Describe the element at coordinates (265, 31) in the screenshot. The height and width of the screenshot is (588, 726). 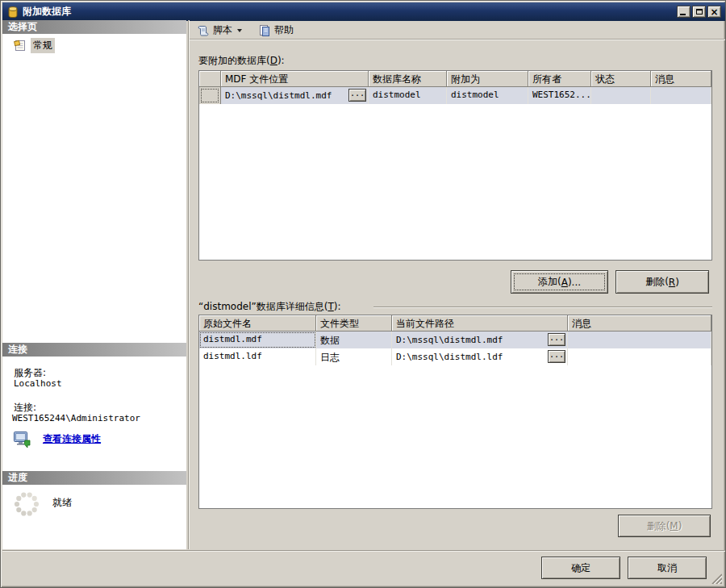
I see `help-icon` at that location.